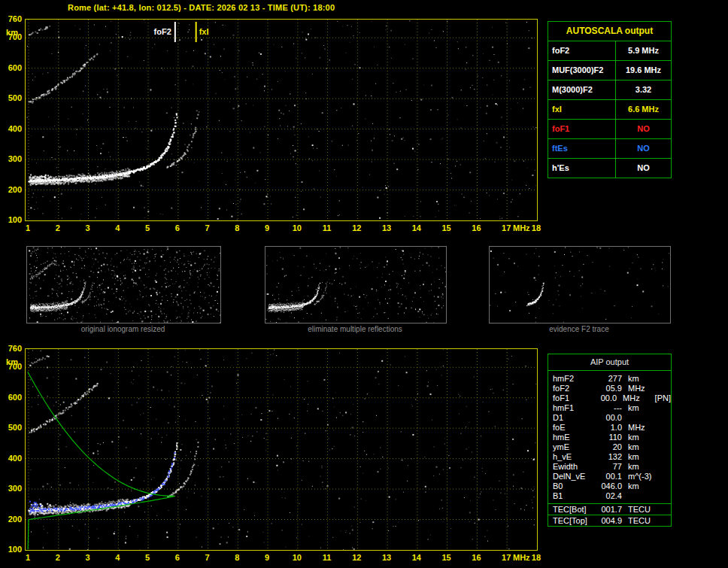 The height and width of the screenshot is (568, 728). What do you see at coordinates (582, 51) in the screenshot?
I see `autoscala-row-label: foF2` at bounding box center [582, 51].